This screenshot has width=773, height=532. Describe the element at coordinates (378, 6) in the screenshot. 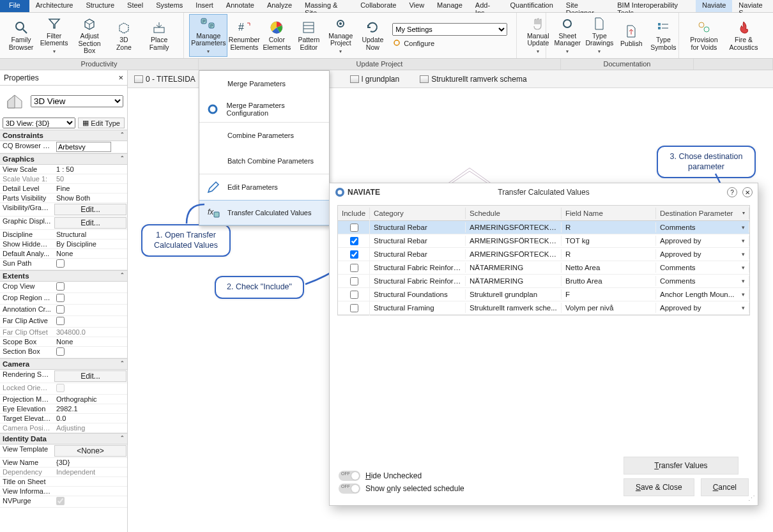

I see `menu-collaborate: Collaborate` at that location.